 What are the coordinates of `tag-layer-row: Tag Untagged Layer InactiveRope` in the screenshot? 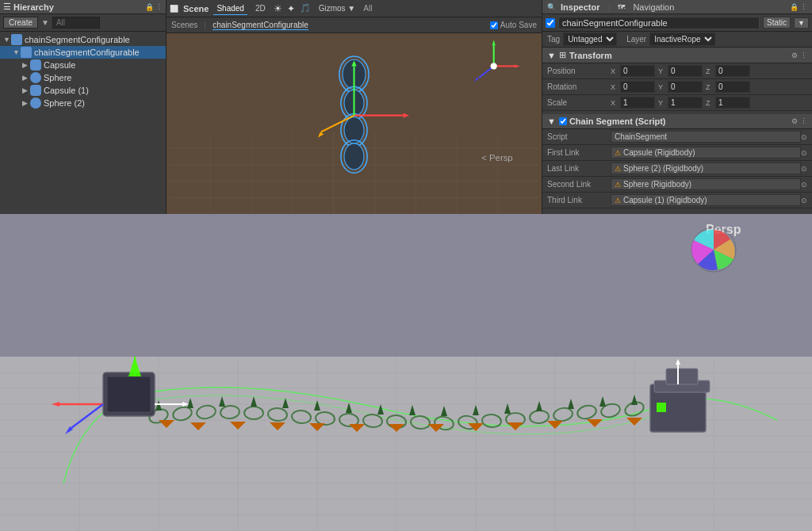 It's located at (677, 40).